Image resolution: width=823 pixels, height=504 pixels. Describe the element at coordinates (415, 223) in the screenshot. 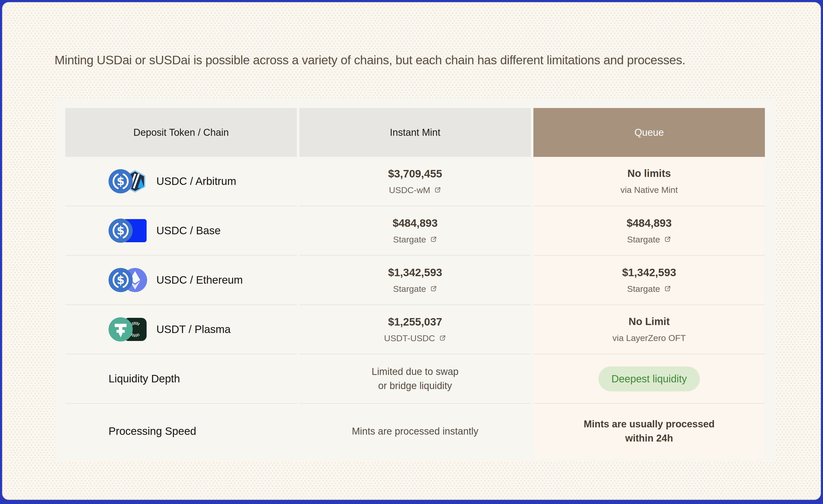

I see `instant-mint-value: $484,893` at that location.